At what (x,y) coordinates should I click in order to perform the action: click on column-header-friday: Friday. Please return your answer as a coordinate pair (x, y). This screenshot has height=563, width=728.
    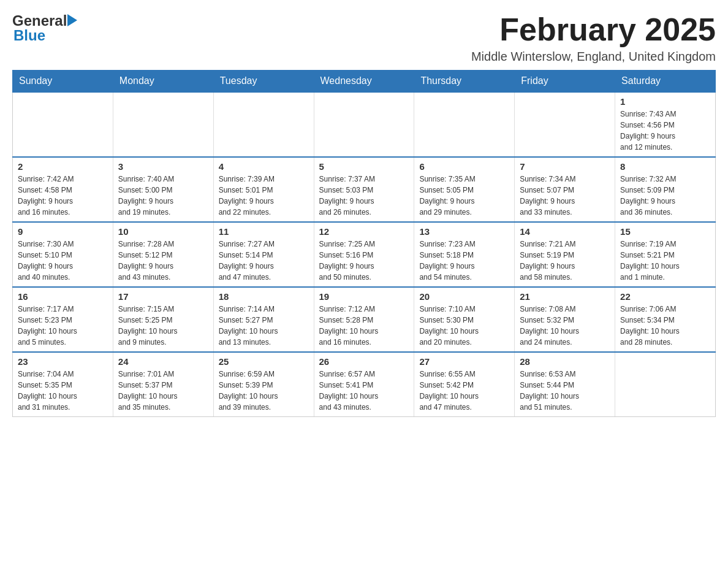
    Looking at the image, I should click on (565, 82).